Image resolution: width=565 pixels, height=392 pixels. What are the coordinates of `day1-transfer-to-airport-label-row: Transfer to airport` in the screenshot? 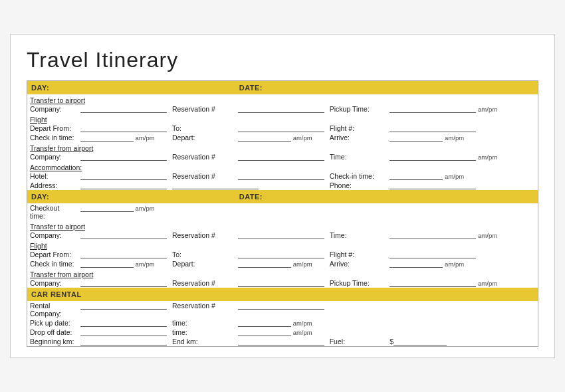 It's located at (283, 100).